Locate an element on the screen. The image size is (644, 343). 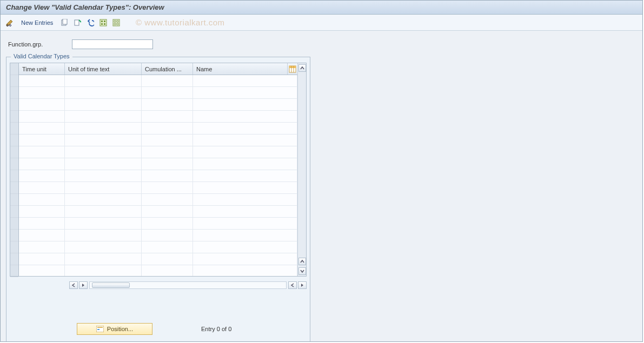
horizontal-scrollbar is located at coordinates (158, 285).